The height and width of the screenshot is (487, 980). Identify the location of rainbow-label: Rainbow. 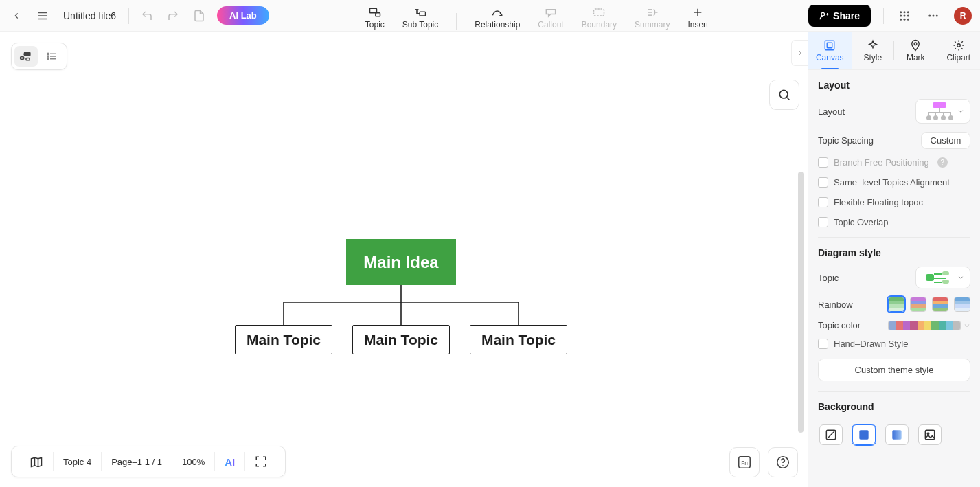
(835, 305).